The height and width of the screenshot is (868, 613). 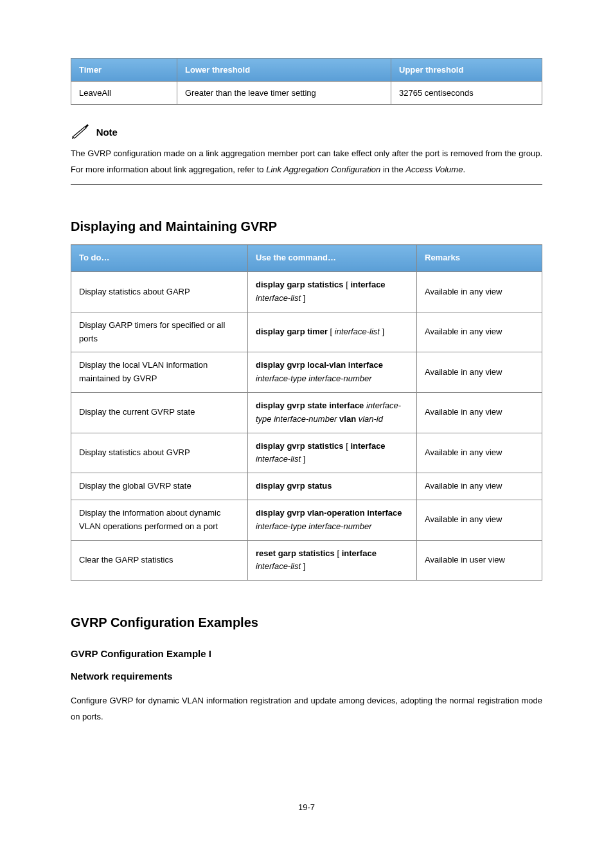 I want to click on note-text-4: ., so click(x=464, y=170).